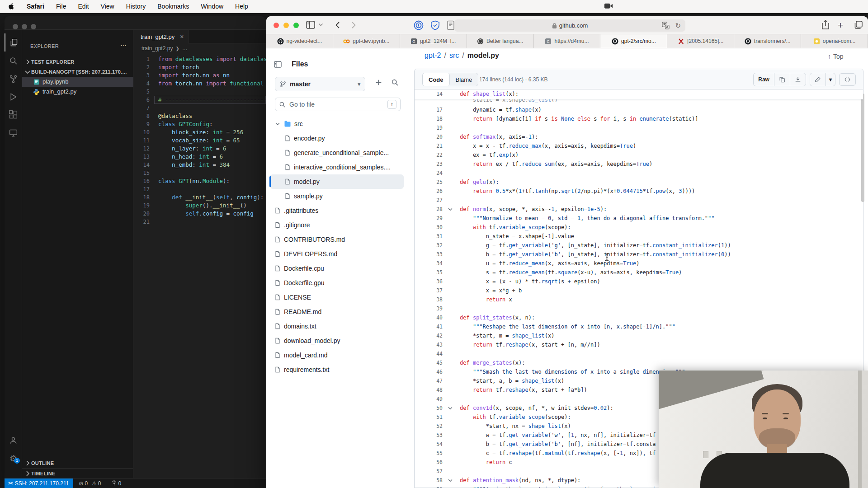 The image size is (868, 488). I want to click on code-line-39: 39, so click(639, 309).